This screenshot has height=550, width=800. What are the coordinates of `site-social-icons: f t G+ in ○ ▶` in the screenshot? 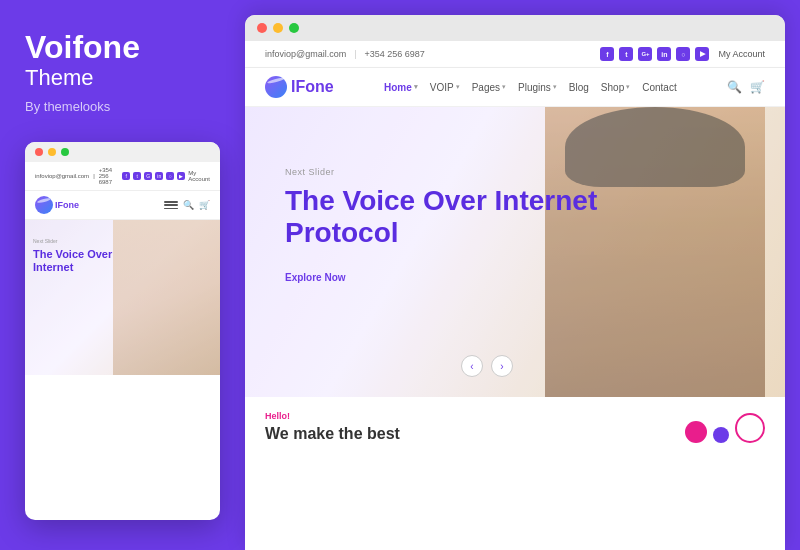 It's located at (654, 54).